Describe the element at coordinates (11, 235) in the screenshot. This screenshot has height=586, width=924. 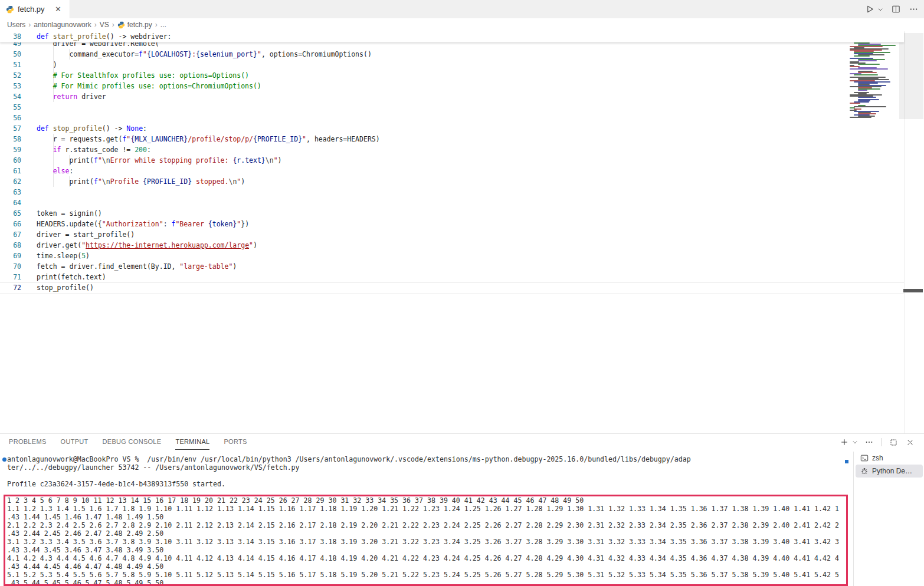
I see `line-number: 67` at that location.